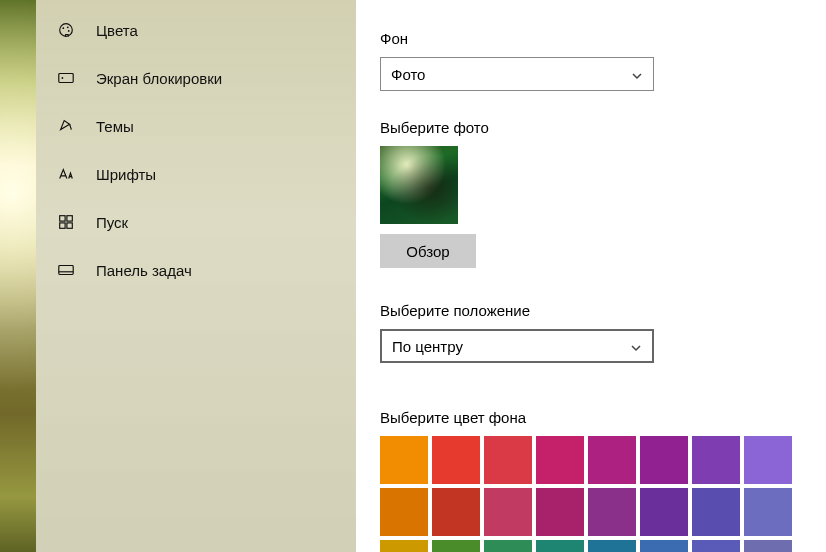 This screenshot has height=552, width=826. What do you see at coordinates (196, 126) in the screenshot?
I see `sidebar-item-2: Темы` at bounding box center [196, 126].